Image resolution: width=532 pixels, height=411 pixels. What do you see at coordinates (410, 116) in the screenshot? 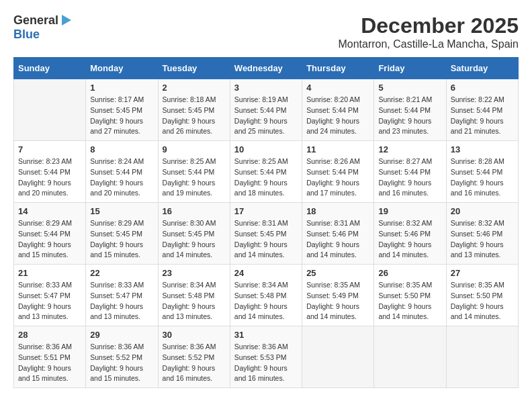
I see `day-info: Sunrise: 8:21 AM Sunset: 5:44 PM Dayligh…` at bounding box center [410, 116].